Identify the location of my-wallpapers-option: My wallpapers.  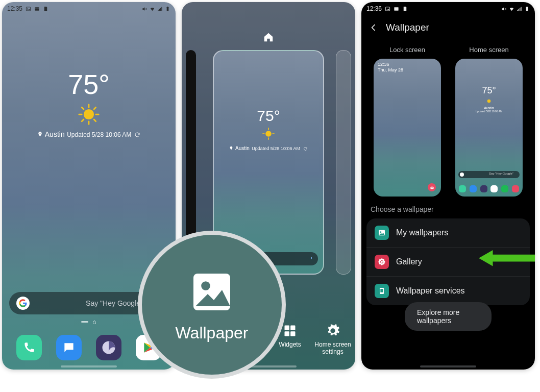
(448, 233).